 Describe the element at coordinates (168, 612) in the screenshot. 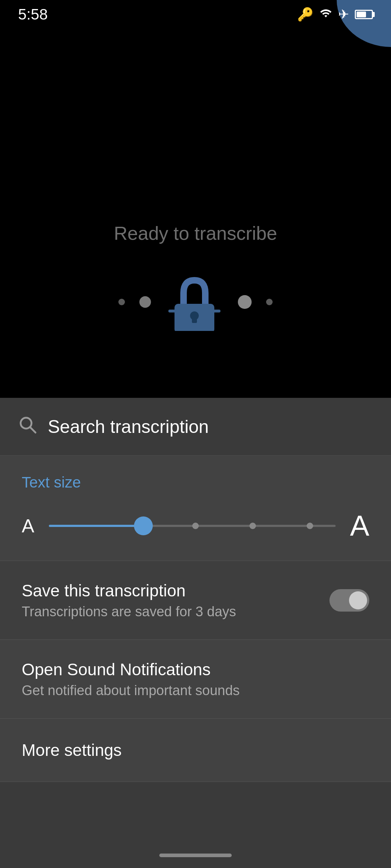

I see `save-transcription-subtitle: Transcriptions are saved for 3 days` at that location.